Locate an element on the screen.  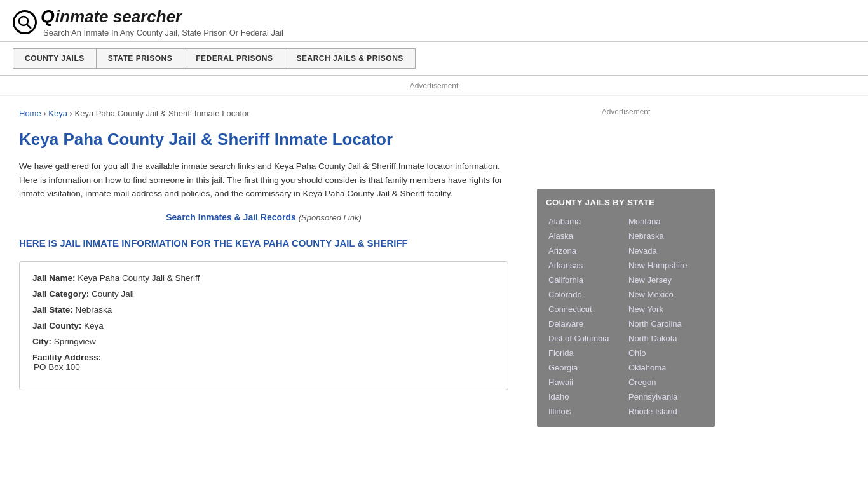
breadcrumb-home: Home is located at coordinates (31, 113).